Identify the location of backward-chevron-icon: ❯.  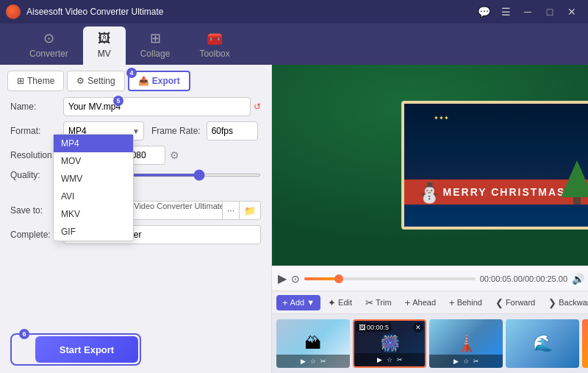
(553, 303).